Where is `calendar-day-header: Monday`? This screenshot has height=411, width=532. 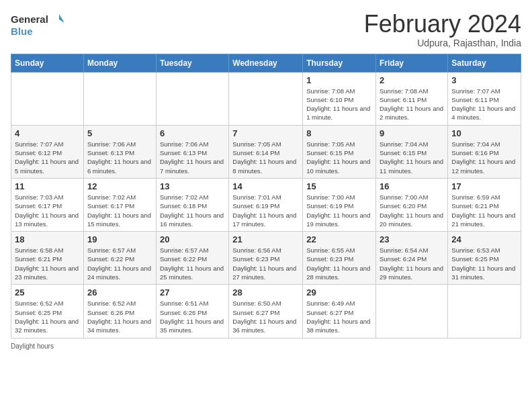
calendar-day-header: Monday is located at coordinates (120, 63).